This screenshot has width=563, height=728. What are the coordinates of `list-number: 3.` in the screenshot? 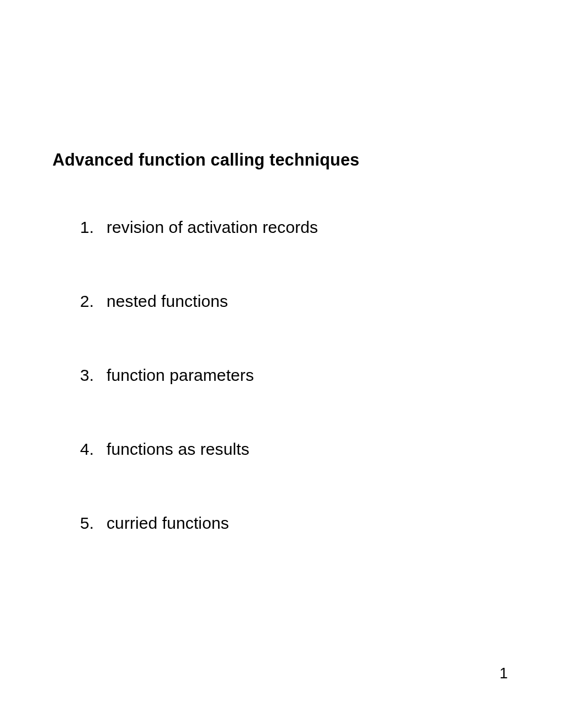 It's located at (93, 375).